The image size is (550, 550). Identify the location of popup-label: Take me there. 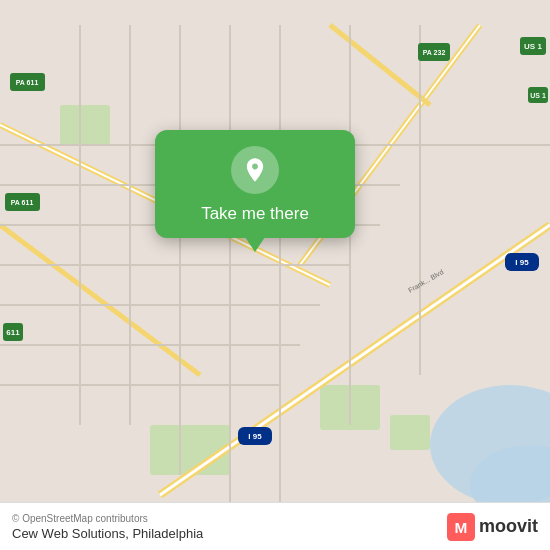
(255, 214).